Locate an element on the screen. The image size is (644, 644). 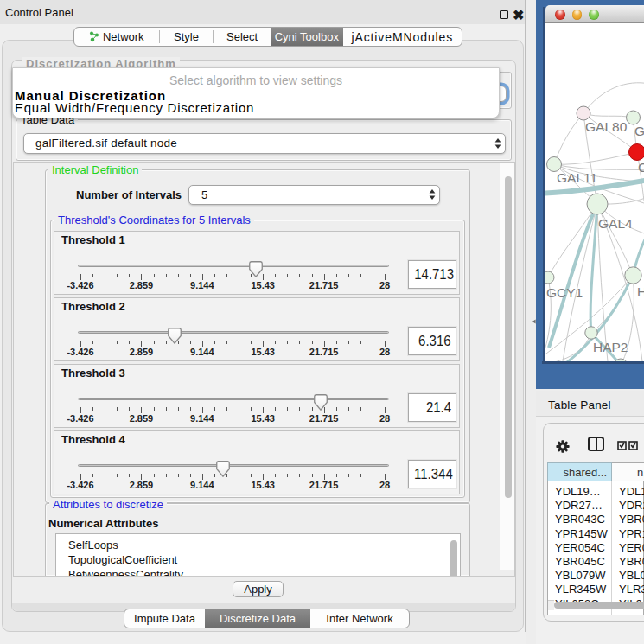
svg-text: GAL11 is located at coordinates (577, 178).